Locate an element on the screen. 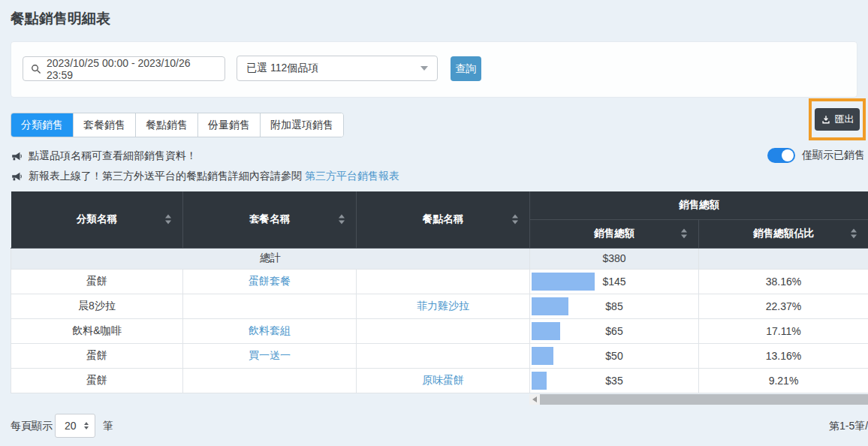 The width and height of the screenshot is (868, 446). item-filter-select: 已選 112個品項 is located at coordinates (337, 68).